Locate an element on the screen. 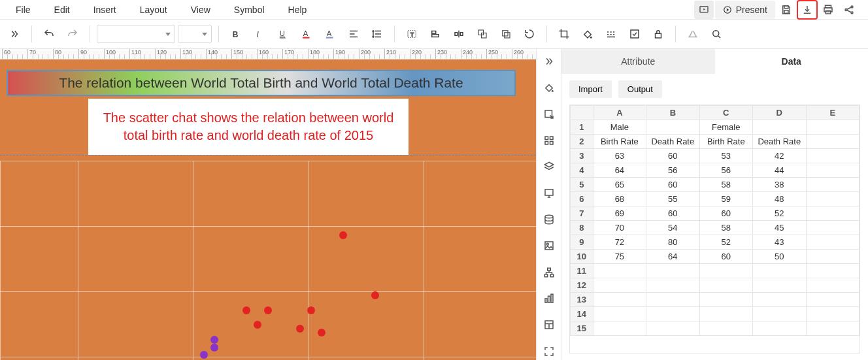  cell: 38 is located at coordinates (779, 185).